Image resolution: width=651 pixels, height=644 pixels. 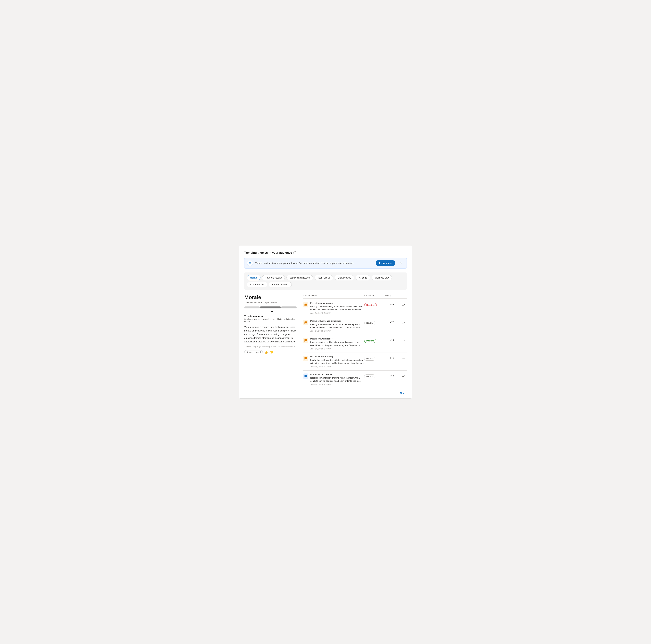 I want to click on theme-chip-morale: Morale, so click(x=254, y=278).